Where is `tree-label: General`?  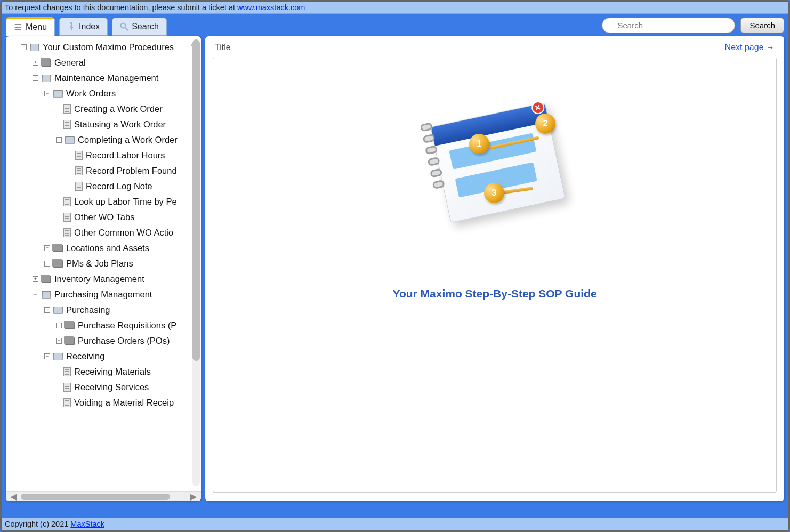 tree-label: General is located at coordinates (70, 63).